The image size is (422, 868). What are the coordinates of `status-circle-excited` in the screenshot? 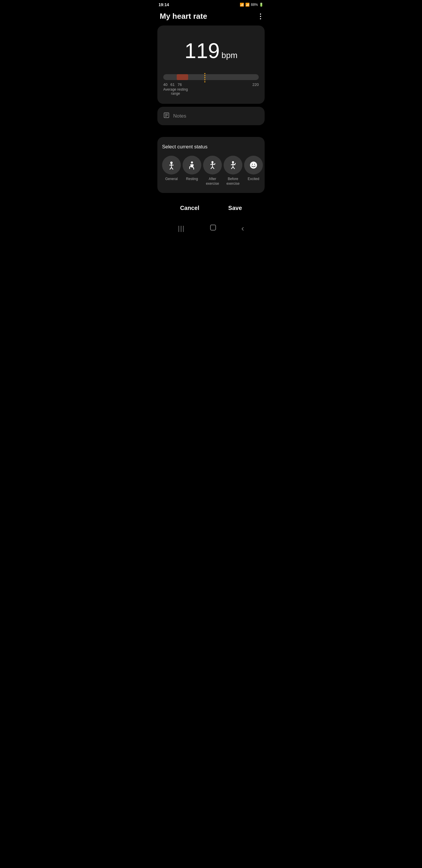 It's located at (254, 165).